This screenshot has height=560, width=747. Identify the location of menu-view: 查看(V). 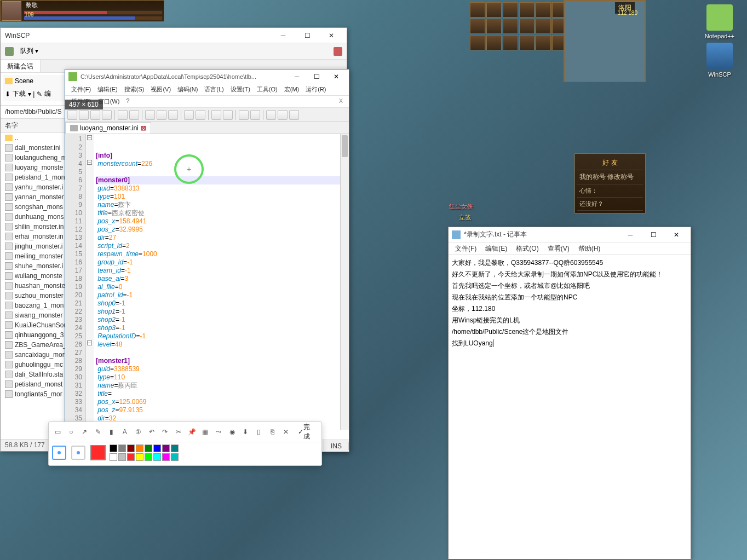
(559, 249).